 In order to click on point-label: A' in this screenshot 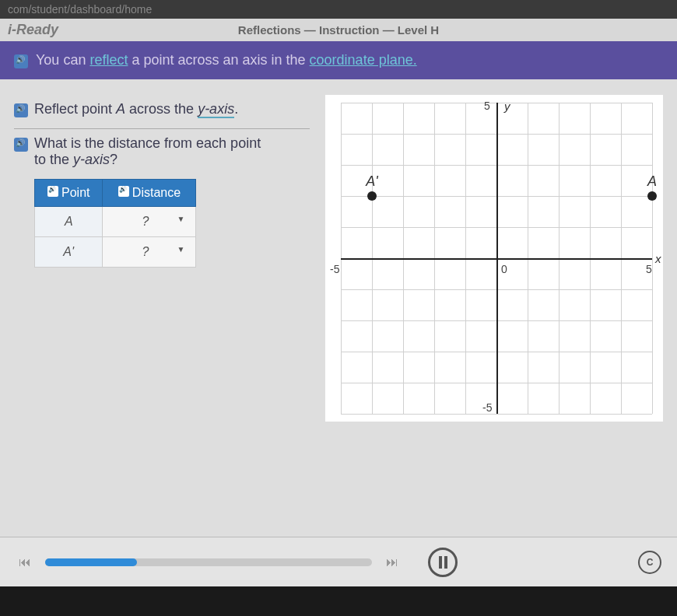, I will do `click(372, 182)`.